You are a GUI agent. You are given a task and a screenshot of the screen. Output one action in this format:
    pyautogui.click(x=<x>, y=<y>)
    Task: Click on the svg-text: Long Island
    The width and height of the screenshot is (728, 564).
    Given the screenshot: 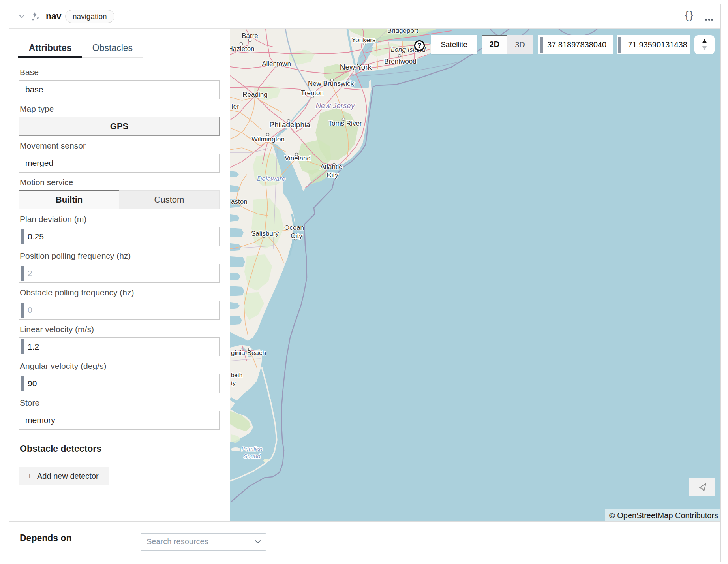 What is the action you would take?
    pyautogui.click(x=408, y=50)
    